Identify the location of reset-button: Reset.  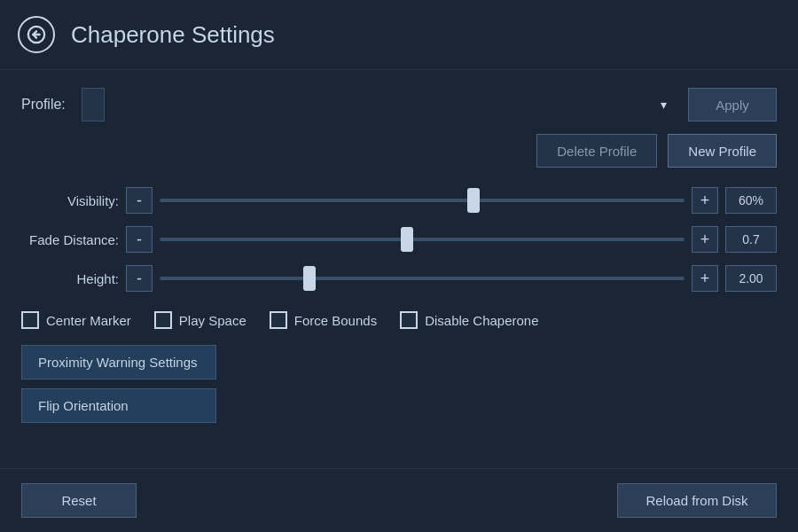
(79, 500).